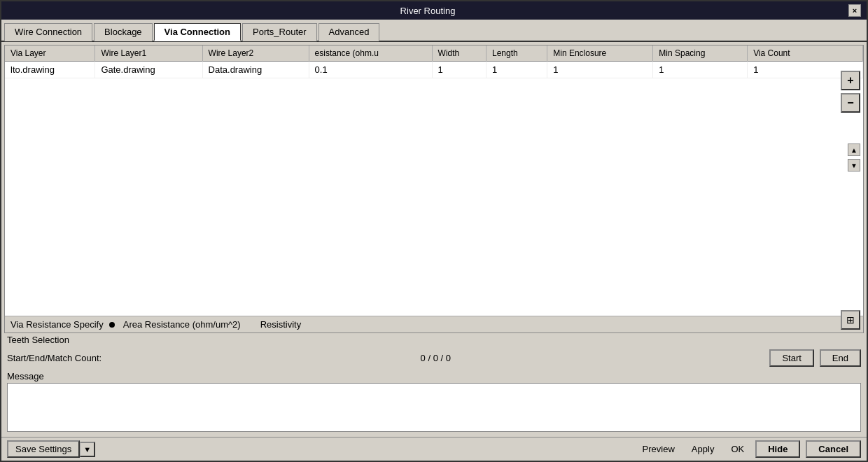 The image size is (868, 462). What do you see at coordinates (43, 449) in the screenshot?
I see `save-settings-button: Save Settings` at bounding box center [43, 449].